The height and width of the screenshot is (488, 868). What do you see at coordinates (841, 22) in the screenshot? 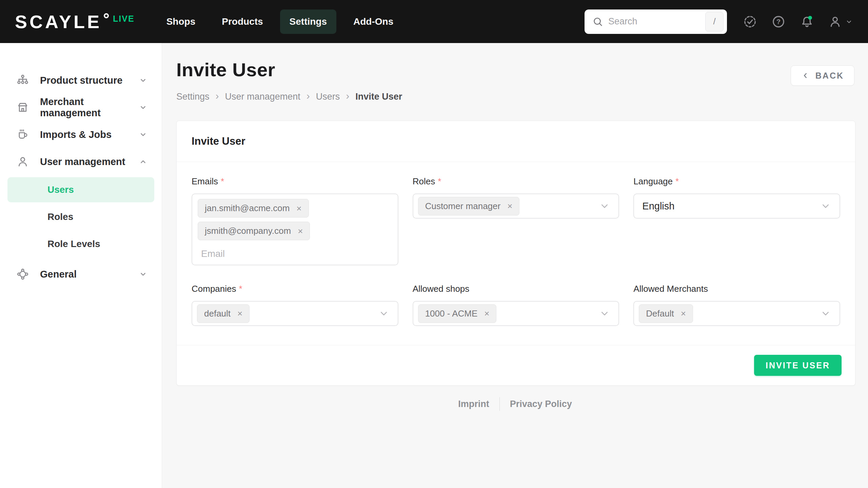
I see `account-menu-button` at bounding box center [841, 22].